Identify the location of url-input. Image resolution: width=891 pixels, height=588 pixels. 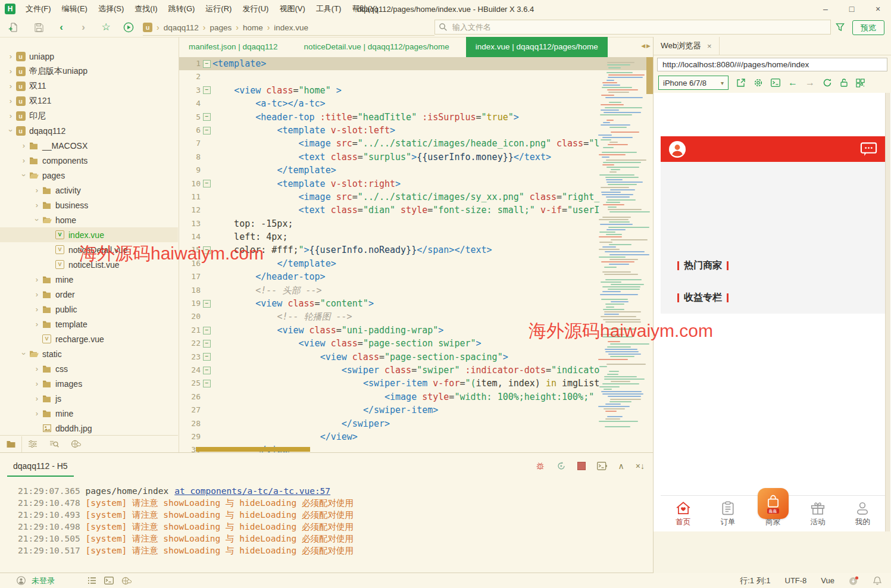
(773, 64).